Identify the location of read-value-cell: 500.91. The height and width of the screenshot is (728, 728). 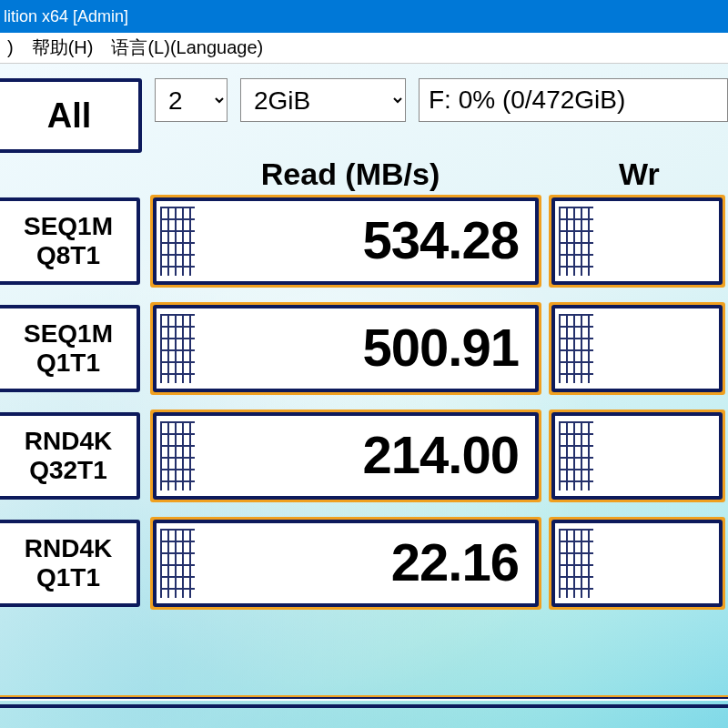
(346, 349).